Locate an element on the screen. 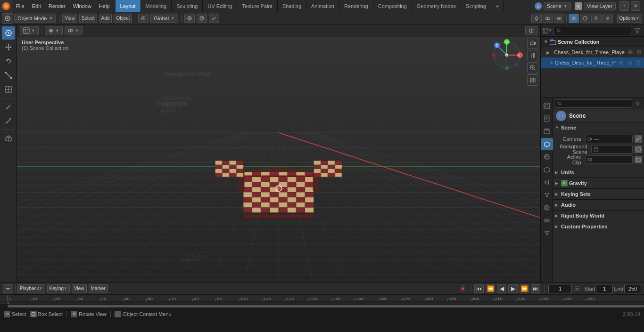 The height and width of the screenshot is (332, 644). viewport-overlay-btn: ▼ is located at coordinates (74, 31).